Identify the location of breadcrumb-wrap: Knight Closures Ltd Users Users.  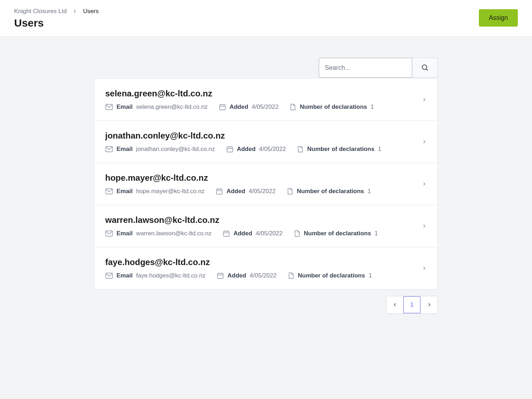
(57, 18).